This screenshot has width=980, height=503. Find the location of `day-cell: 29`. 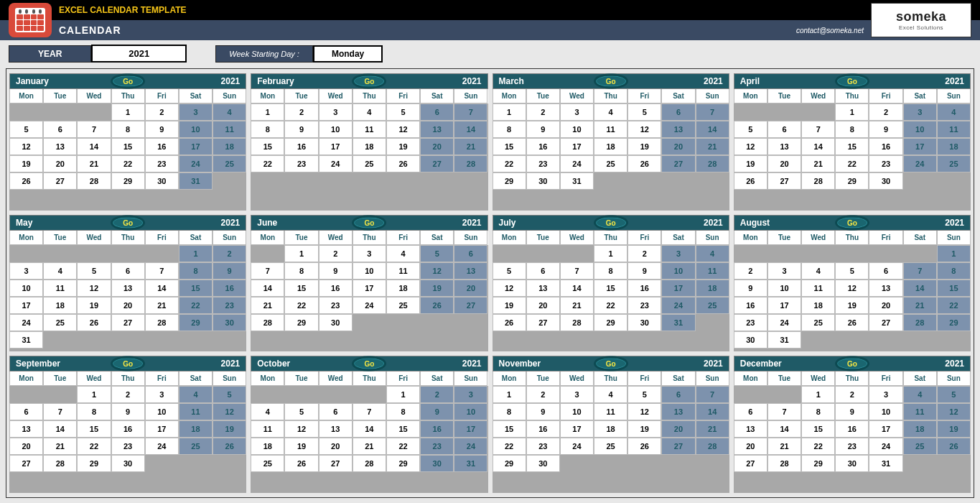

day-cell: 29 is located at coordinates (510, 463).